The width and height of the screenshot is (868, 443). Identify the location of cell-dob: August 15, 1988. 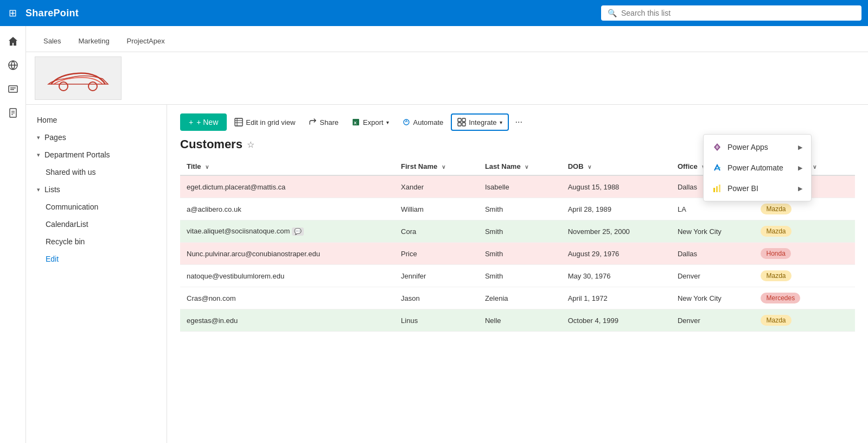
(616, 187).